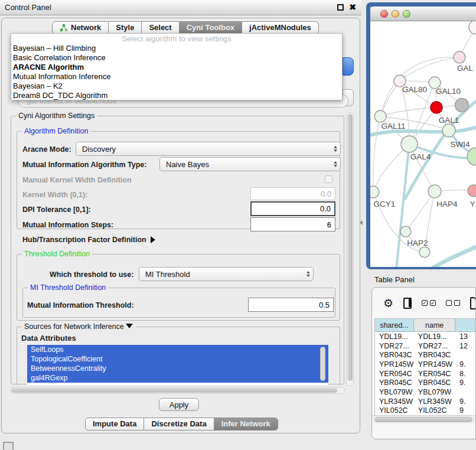 This screenshot has height=450, width=476. Describe the element at coordinates (465, 374) in the screenshot. I see `table-cell: 8.` at that location.